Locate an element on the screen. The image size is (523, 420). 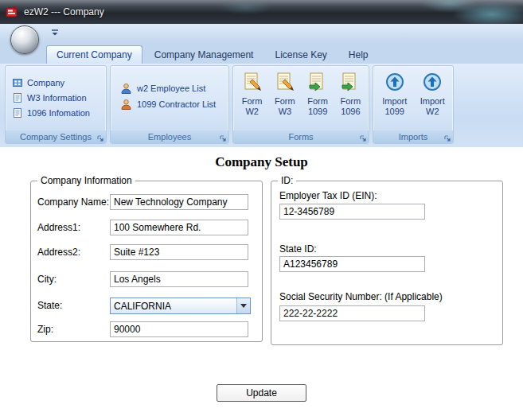
state-select-value: CALIFORNIA is located at coordinates (174, 306).